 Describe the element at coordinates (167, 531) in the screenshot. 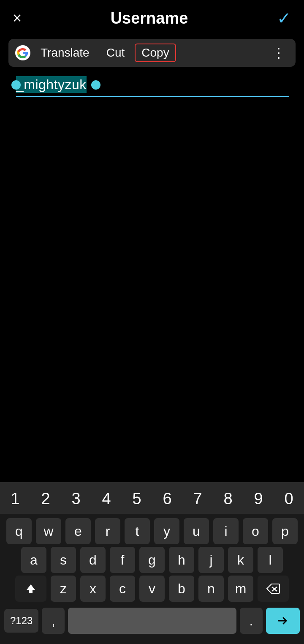

I see `key-y: y` at that location.